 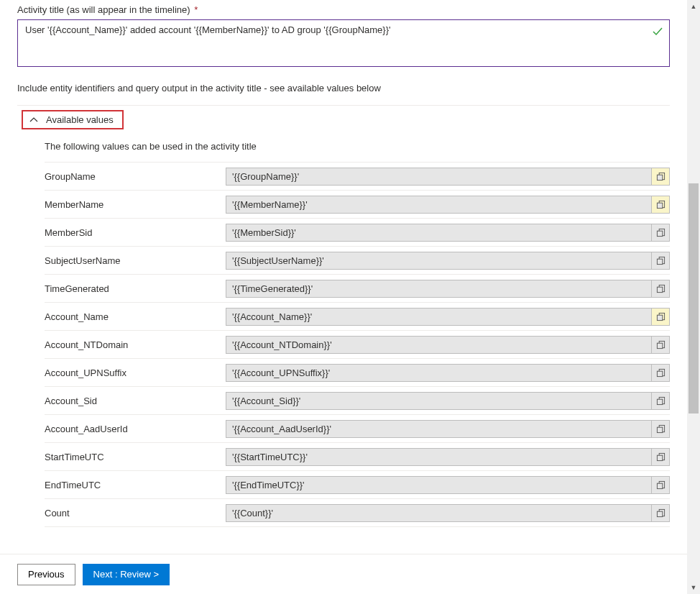 I want to click on previous-button: Previous, so click(x=46, y=575).